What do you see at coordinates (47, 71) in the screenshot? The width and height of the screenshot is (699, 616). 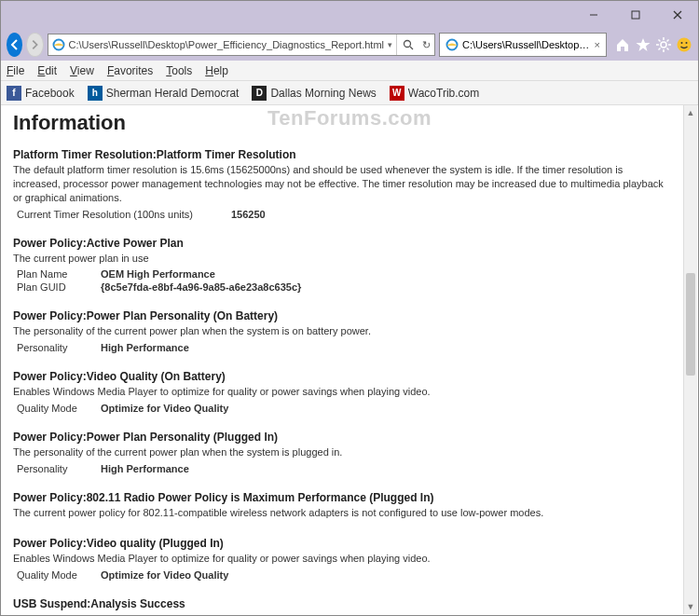 I see `menu-edit: Edit` at bounding box center [47, 71].